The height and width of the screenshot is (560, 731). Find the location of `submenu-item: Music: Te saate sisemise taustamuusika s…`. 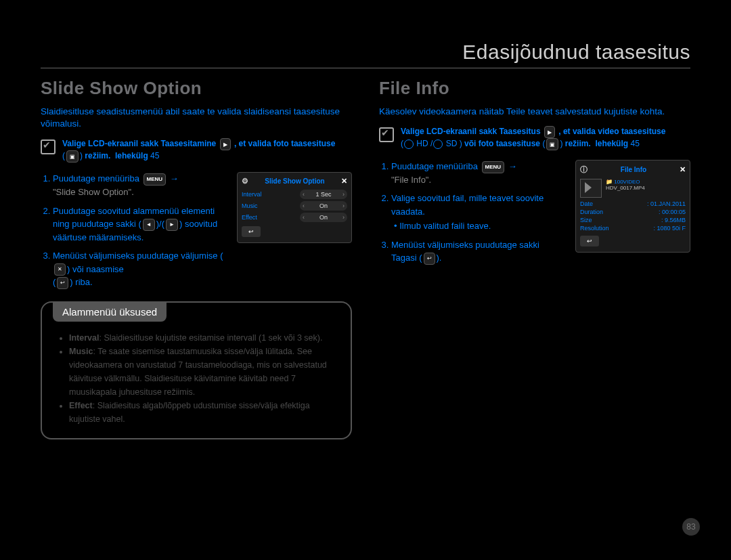

submenu-item: Music: Te saate sisemise taustamuusika s… is located at coordinates (204, 372).